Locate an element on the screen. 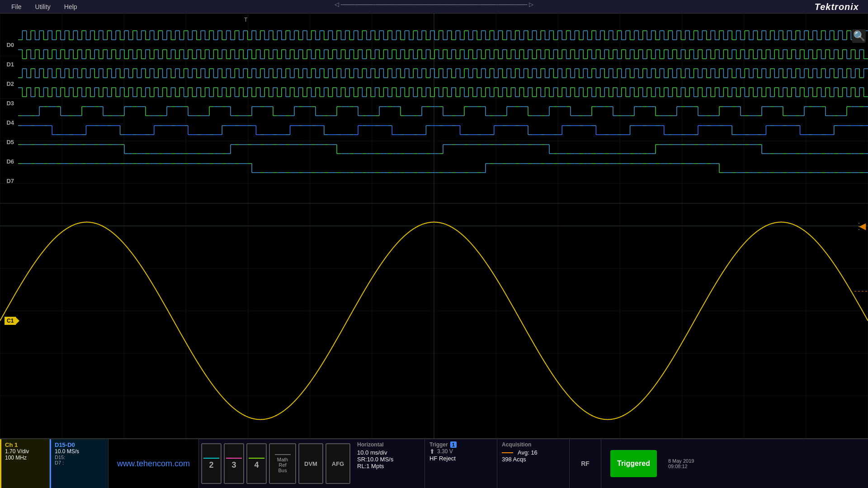 This screenshot has height=488, width=868. d15d0-section: D15-D0 10.0 MS/s D15: D7 : is located at coordinates (79, 464).